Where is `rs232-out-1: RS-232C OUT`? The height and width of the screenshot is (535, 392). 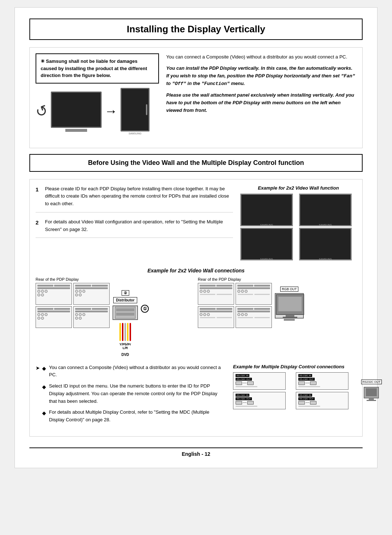 rs232-out-1: RS-232C OUT is located at coordinates (244, 379).